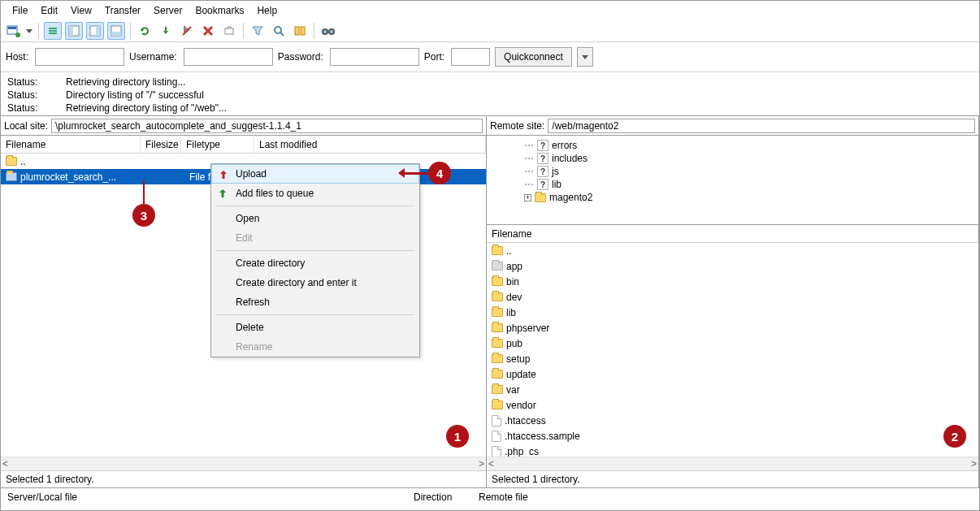  What do you see at coordinates (517, 126) in the screenshot?
I see `remote-site-label: Remote site:` at bounding box center [517, 126].